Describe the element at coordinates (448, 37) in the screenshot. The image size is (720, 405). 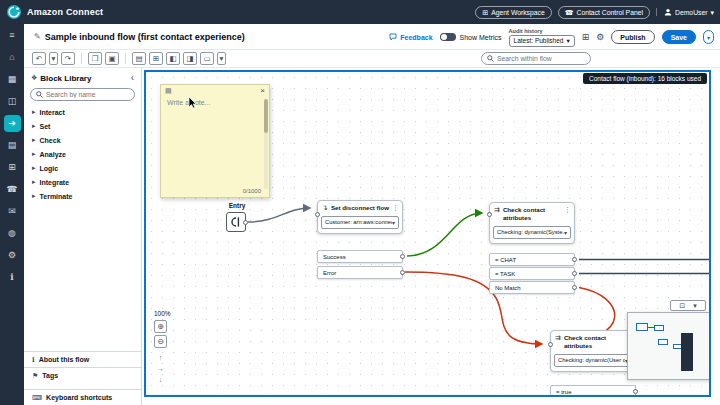
I see `show-metrics-toggle` at that location.